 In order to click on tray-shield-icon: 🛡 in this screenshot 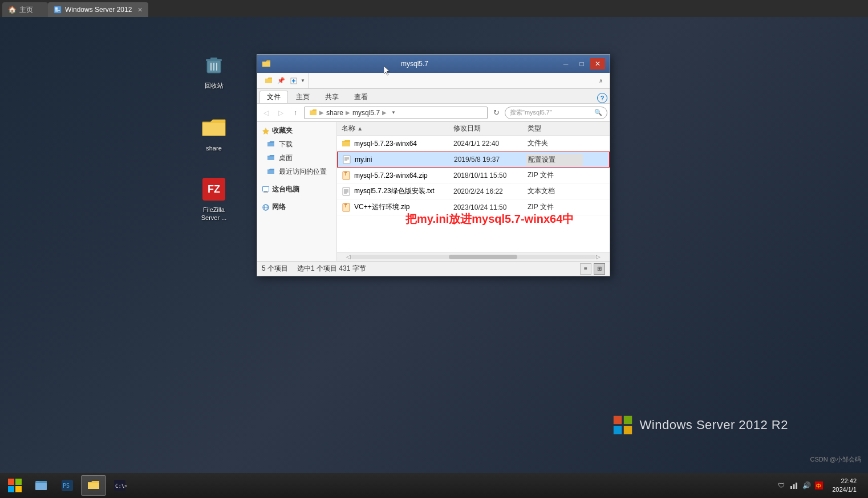, I will do `click(781, 485)`.